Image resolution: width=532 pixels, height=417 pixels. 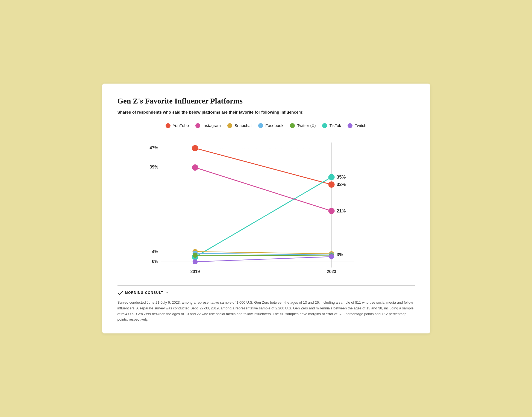 What do you see at coordinates (168, 126) in the screenshot?
I see `legend-dot-youtube` at bounding box center [168, 126].